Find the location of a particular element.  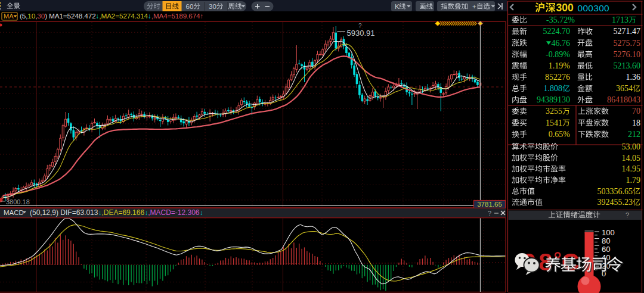

svg-text: 14.95 is located at coordinates (631, 169).